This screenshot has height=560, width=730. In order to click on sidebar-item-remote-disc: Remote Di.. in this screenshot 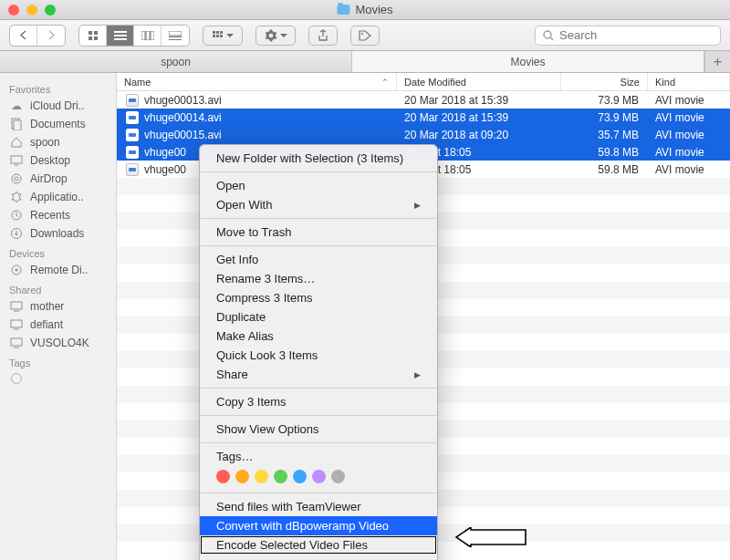, I will do `click(58, 270)`.